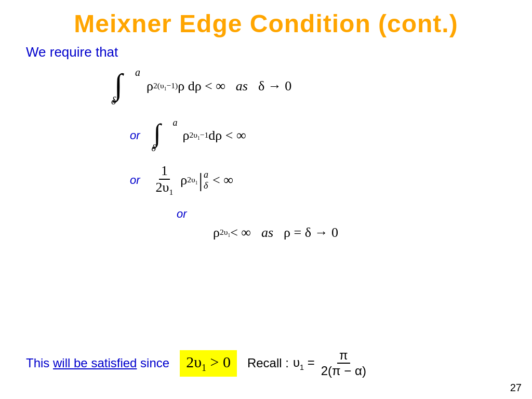 This screenshot has height=399, width=532. What do you see at coordinates (344, 363) in the screenshot?
I see `recall-fraction: π 2(π − α)` at bounding box center [344, 363].